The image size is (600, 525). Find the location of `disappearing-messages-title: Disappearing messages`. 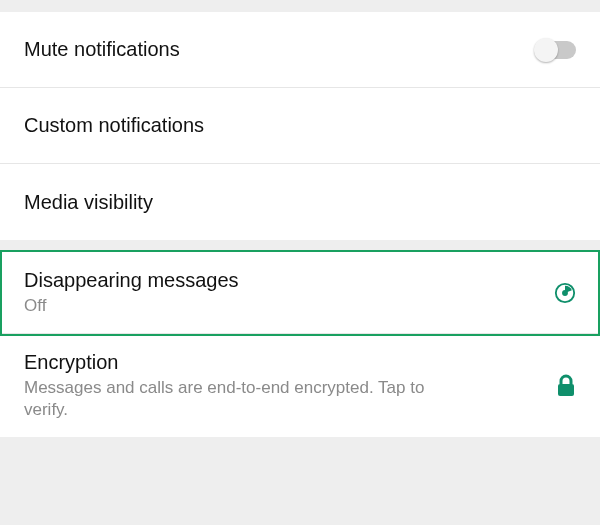

disappearing-messages-title: Disappearing messages is located at coordinates (281, 280).